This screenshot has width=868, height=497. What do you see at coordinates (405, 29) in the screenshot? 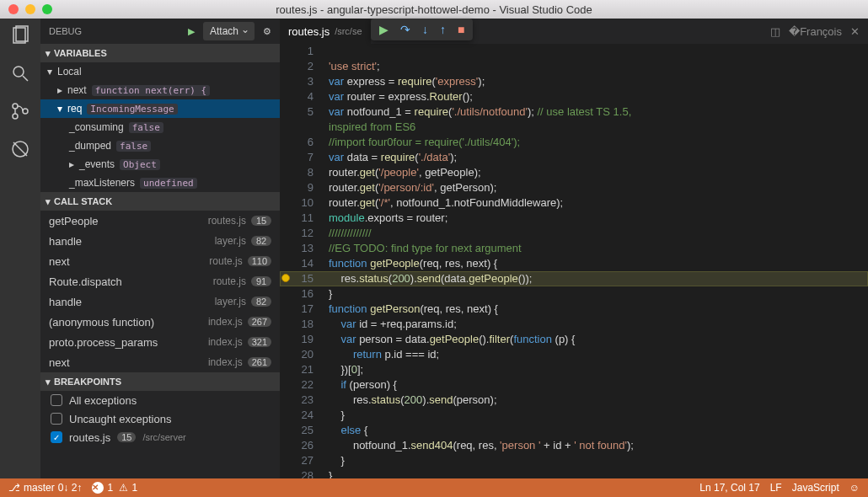
I see `step-over-button: ↷` at bounding box center [405, 29].